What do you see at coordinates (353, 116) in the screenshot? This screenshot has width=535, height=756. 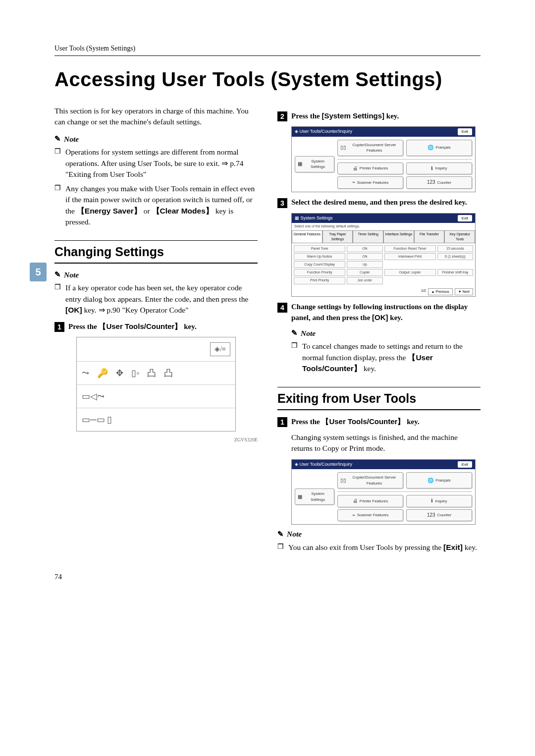 I see `system-settings-key: [System Settings]` at bounding box center [353, 116].